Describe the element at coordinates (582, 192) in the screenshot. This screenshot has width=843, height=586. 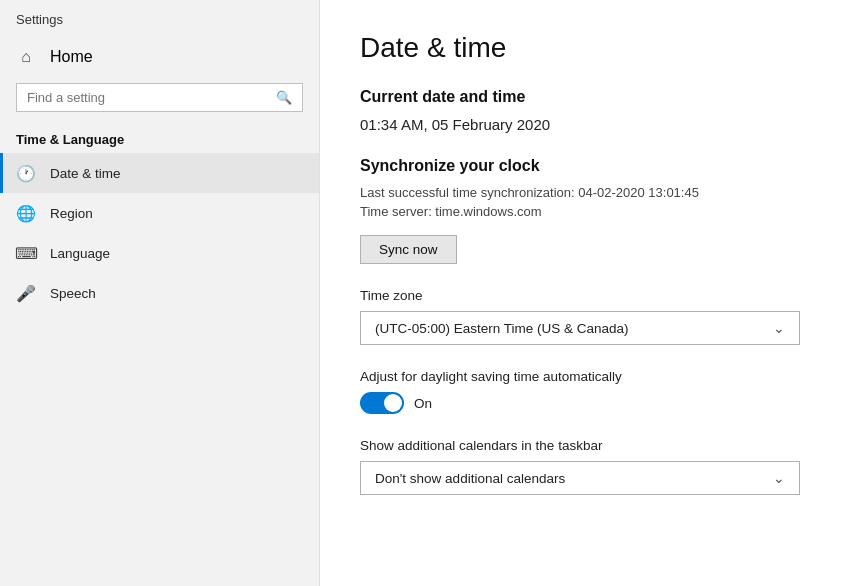
I see `sync-last-info: Last successful time synchronization: 04…` at that location.